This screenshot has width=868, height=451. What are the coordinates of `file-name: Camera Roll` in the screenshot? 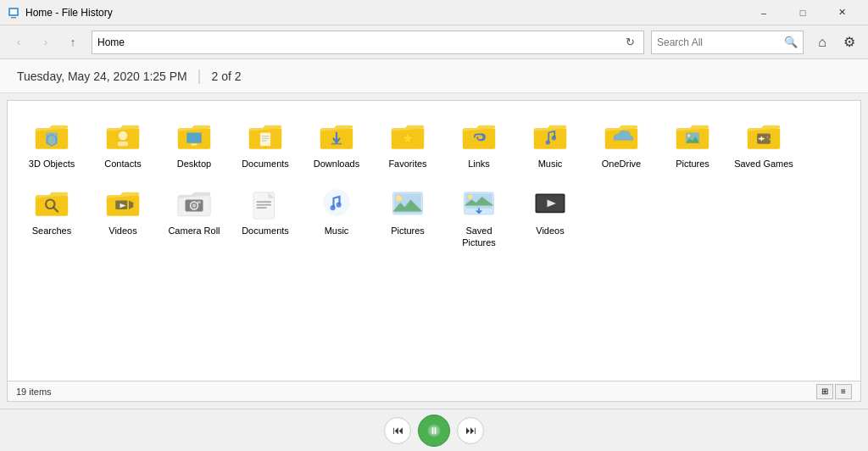 It's located at (193, 231).